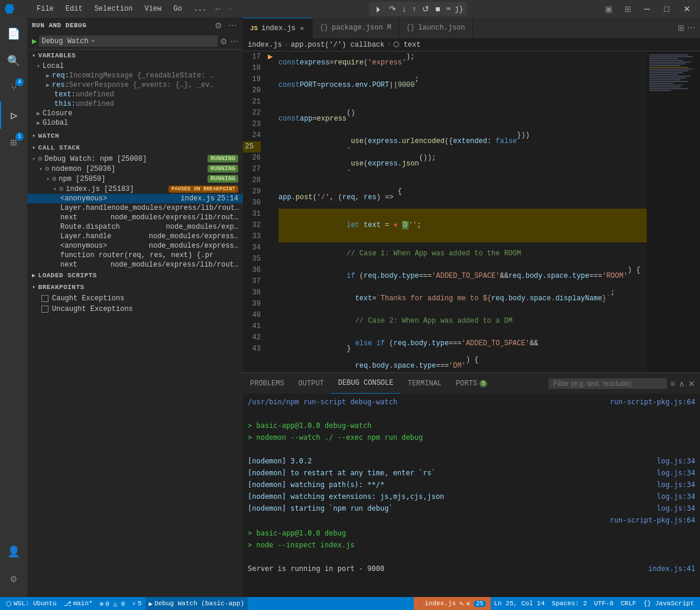 Image resolution: width=700 pixels, height=610 pixels. Describe the element at coordinates (135, 227) in the screenshot. I see `call-stack-frame-route-dispatch: Route.dispatch node_modules/exp…` at that location.